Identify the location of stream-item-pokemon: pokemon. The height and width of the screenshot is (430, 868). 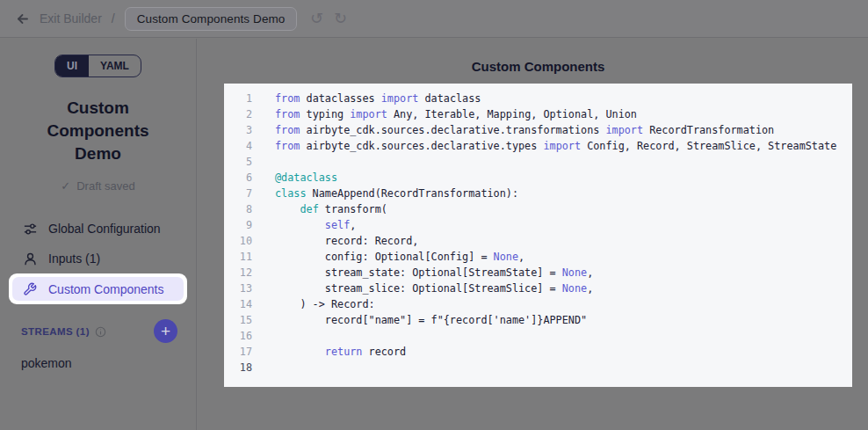
(98, 363).